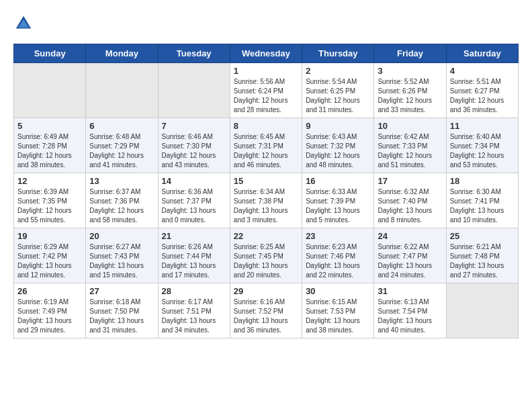 This screenshot has width=532, height=411. I want to click on calendar-cell: 20Sunrise: 6:27 AM Sunset: 7:43 PM Dayli…, so click(122, 256).